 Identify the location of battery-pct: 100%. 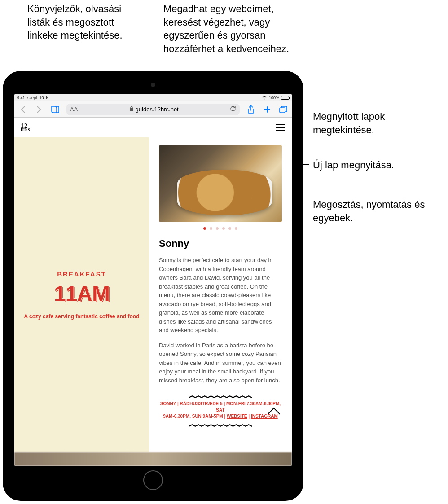
(274, 98).